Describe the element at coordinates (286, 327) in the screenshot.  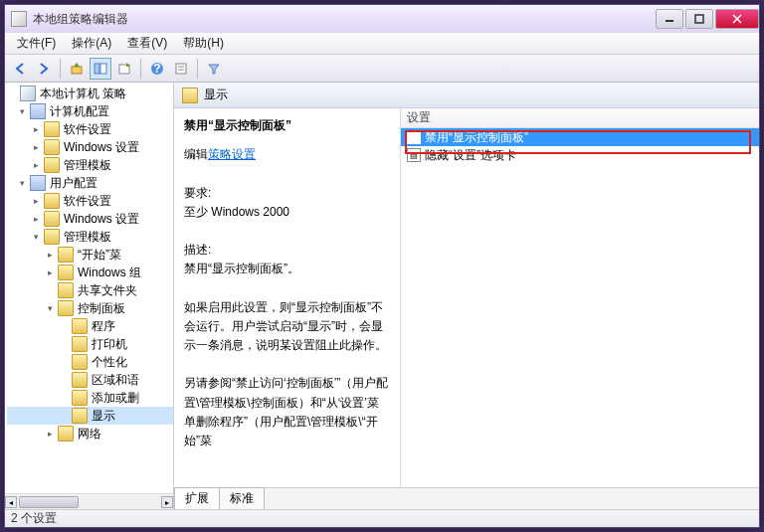
I see `description-text: 如果启用此设置，则“显示控制面板”不会运行。用户尝试启动“显示”时，会显示一条消…` at that location.